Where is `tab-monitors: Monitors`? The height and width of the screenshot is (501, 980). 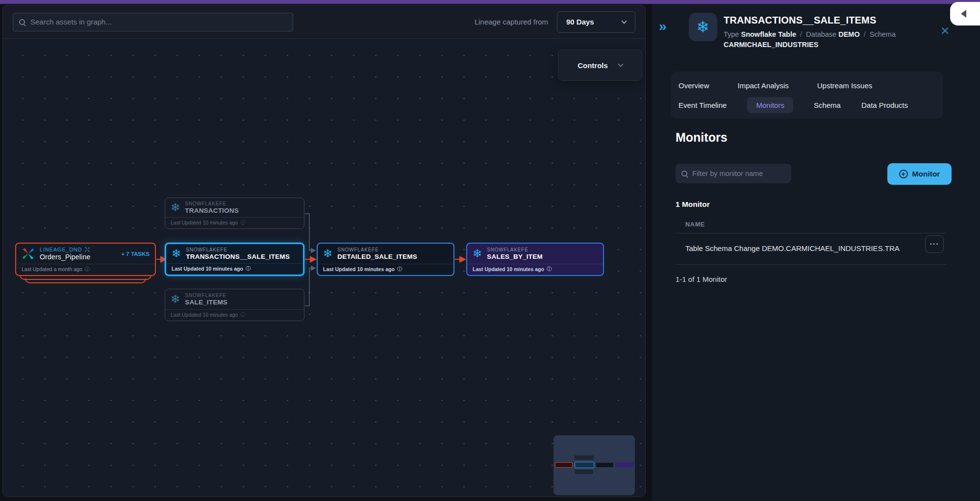
tab-monitors: Monitors is located at coordinates (770, 105).